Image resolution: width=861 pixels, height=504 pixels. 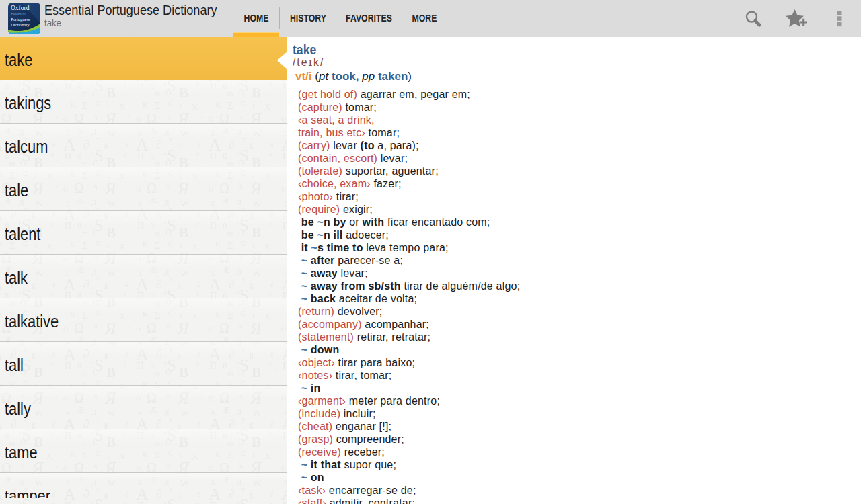 I want to click on svg-text: Essential, so click(x=18, y=14).